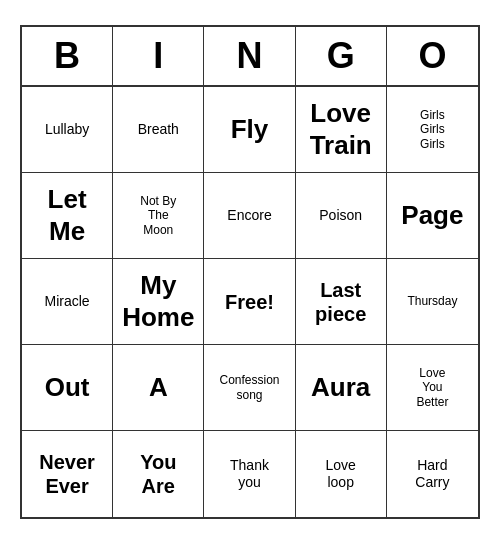 The height and width of the screenshot is (544, 500). What do you see at coordinates (250, 56) in the screenshot?
I see `header-letter: N` at bounding box center [250, 56].